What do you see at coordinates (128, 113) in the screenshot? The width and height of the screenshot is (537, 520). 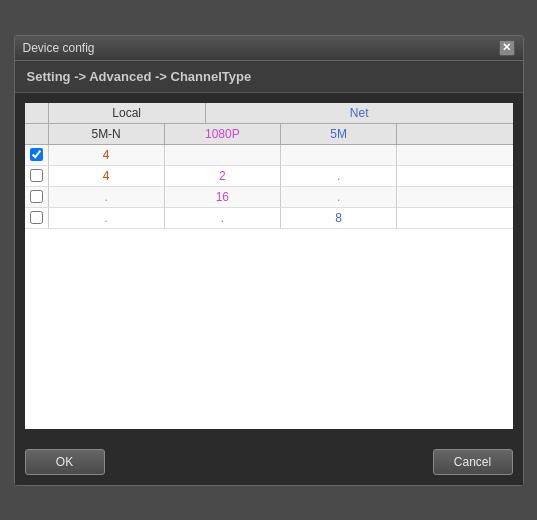 I see `local-group-header: Local` at bounding box center [128, 113].